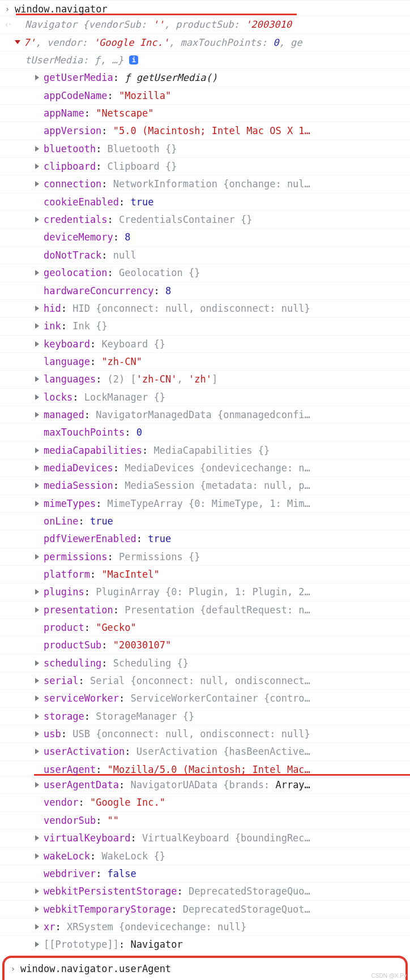 The height and width of the screenshot is (980, 410). I want to click on object-property-row: cookieEnabled: true, so click(205, 201).